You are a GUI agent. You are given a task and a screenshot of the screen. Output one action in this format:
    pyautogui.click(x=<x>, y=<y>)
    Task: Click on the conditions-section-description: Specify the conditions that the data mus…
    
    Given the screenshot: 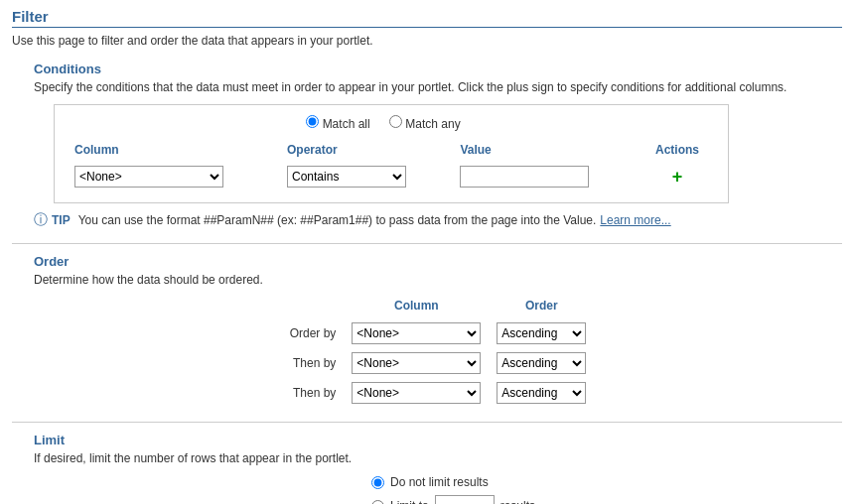 What is the action you would take?
    pyautogui.click(x=438, y=87)
    